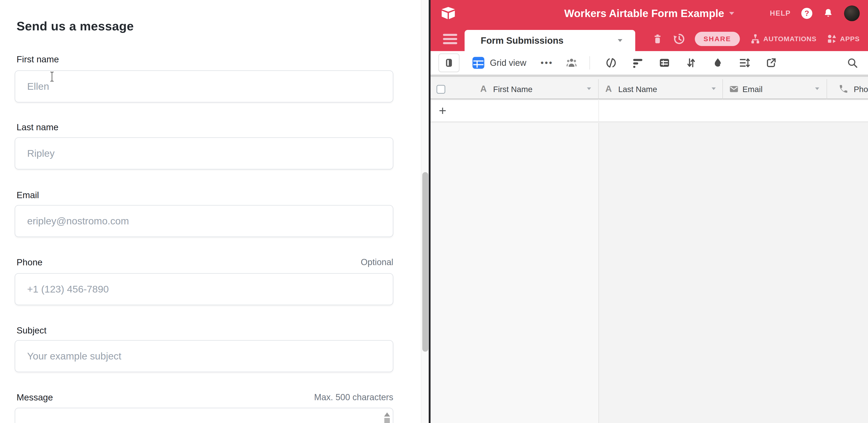 Image resolution: width=868 pixels, height=423 pixels. I want to click on automations-label: AUTOMATIONS, so click(790, 39).